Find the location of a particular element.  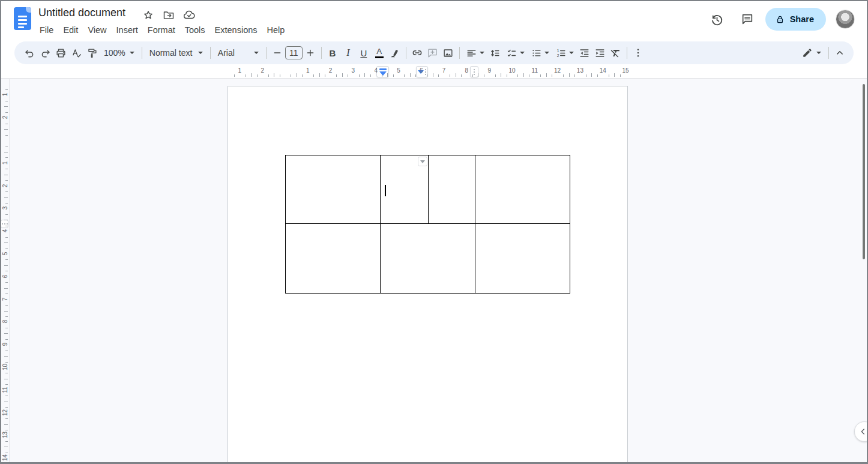

menu-help: Help is located at coordinates (276, 29).